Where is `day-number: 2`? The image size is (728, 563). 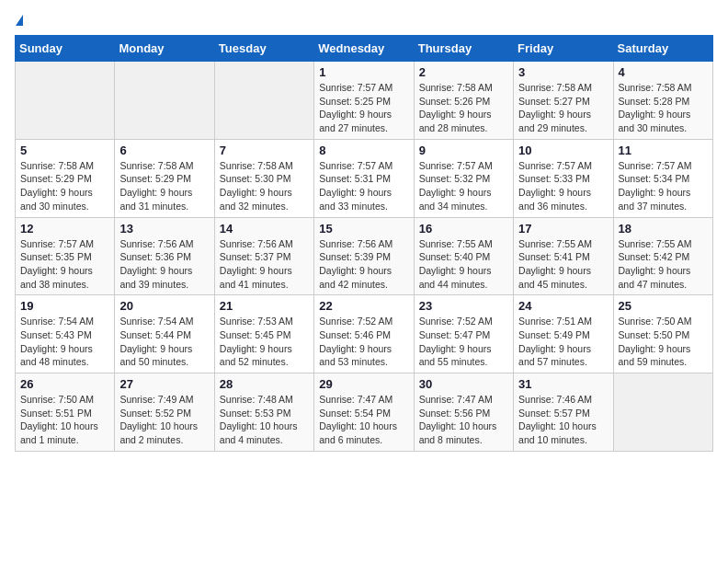
day-number: 2 is located at coordinates (463, 72).